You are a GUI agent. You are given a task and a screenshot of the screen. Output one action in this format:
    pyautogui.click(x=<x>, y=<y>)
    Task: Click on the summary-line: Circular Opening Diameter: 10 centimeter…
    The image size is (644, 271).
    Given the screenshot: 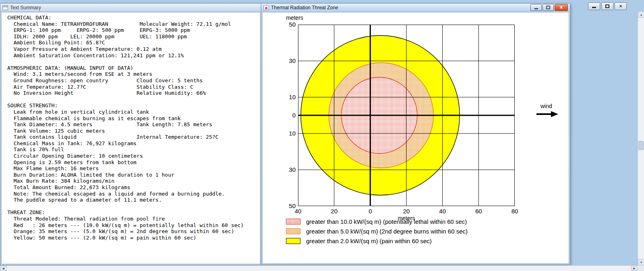 What is the action you would take?
    pyautogui.click(x=134, y=156)
    